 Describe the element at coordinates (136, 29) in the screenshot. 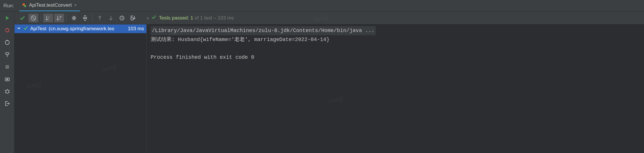

I see `test-duration: 103 ms` at that location.